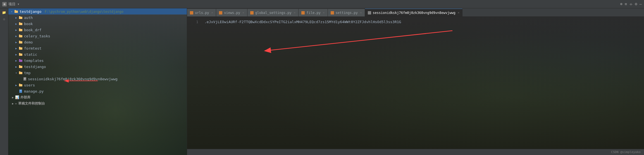 Image resolution: width=644 pixels, height=155 pixels. I want to click on tab-settings: settings.py ×, so click(346, 13).